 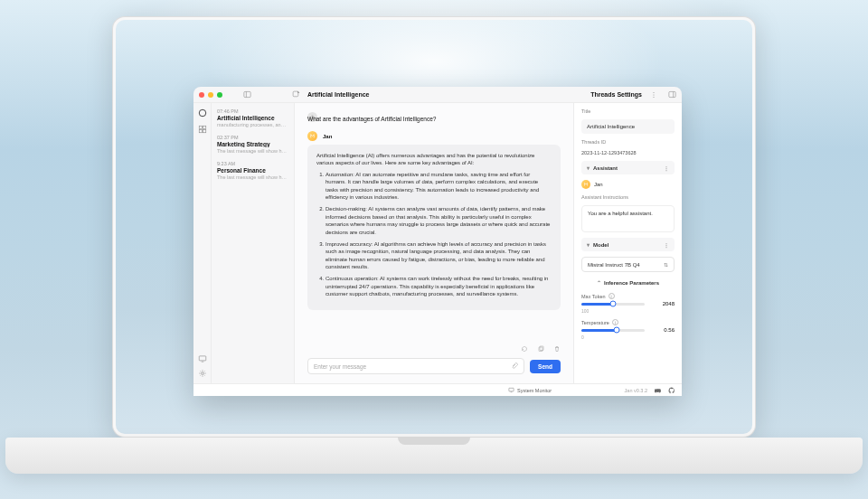 I want to click on github-icon, so click(x=671, y=391).